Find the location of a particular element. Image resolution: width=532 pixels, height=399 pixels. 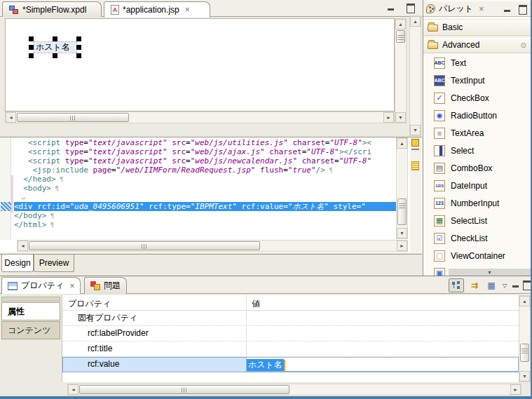

code-line: </head> ¶ is located at coordinates (205, 180).